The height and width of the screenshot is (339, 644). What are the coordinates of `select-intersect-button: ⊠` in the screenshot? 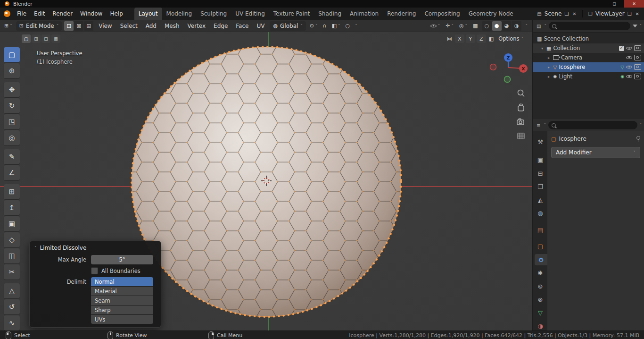 It's located at (56, 39).